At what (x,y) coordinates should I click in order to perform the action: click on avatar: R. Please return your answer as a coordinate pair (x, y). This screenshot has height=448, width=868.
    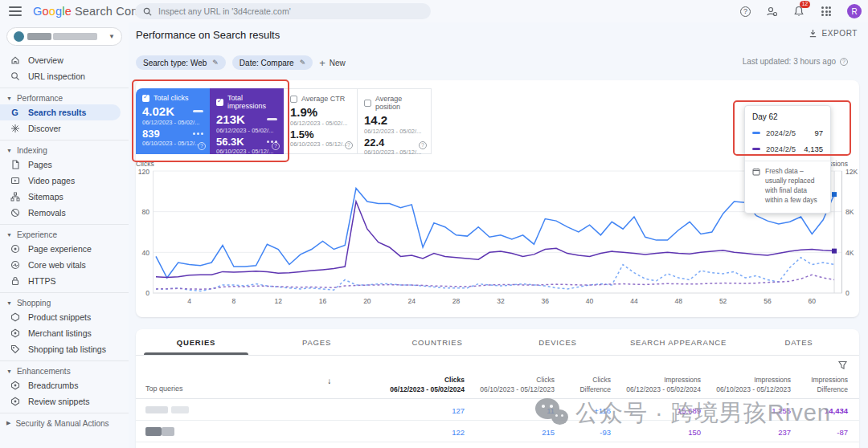
    Looking at the image, I should click on (854, 11).